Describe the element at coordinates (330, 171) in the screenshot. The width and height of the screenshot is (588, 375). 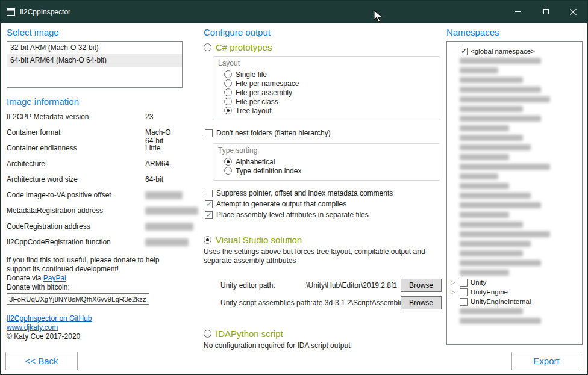
I see `type-sorting-option: Type definition index` at that location.